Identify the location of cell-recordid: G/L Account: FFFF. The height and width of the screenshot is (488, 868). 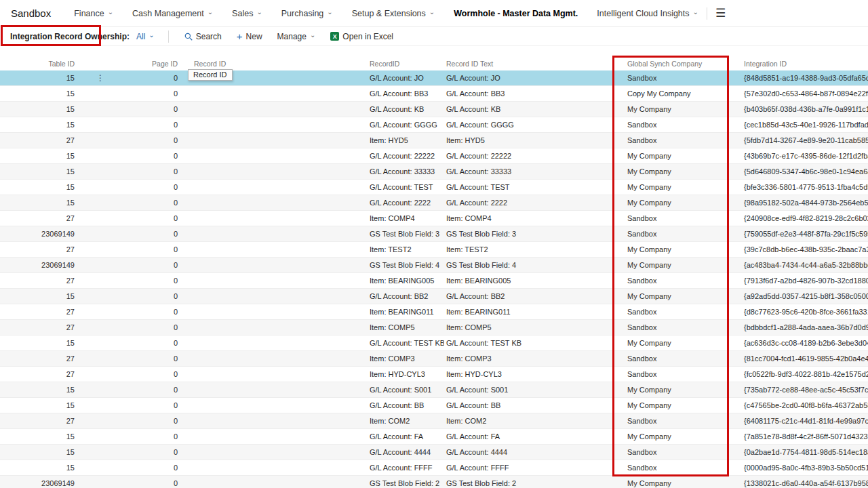
(406, 468).